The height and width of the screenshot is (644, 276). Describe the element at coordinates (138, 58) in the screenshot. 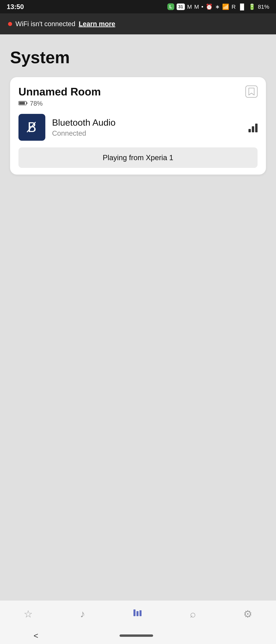

I see `page-title: System` at that location.